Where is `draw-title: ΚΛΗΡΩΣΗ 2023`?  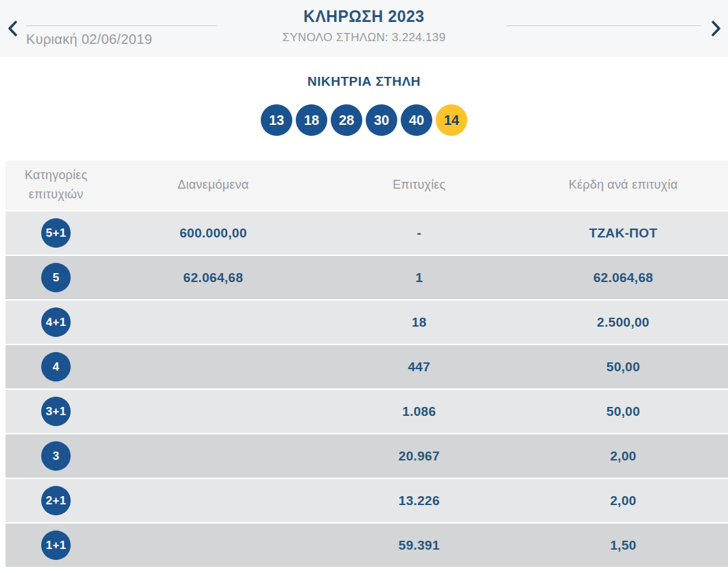
draw-title: ΚΛΗΡΩΣΗ 2023 is located at coordinates (364, 16).